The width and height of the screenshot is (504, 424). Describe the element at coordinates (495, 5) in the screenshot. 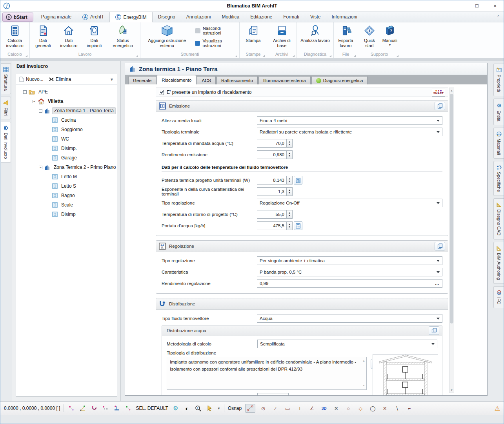

I see `close-button: ×` at that location.